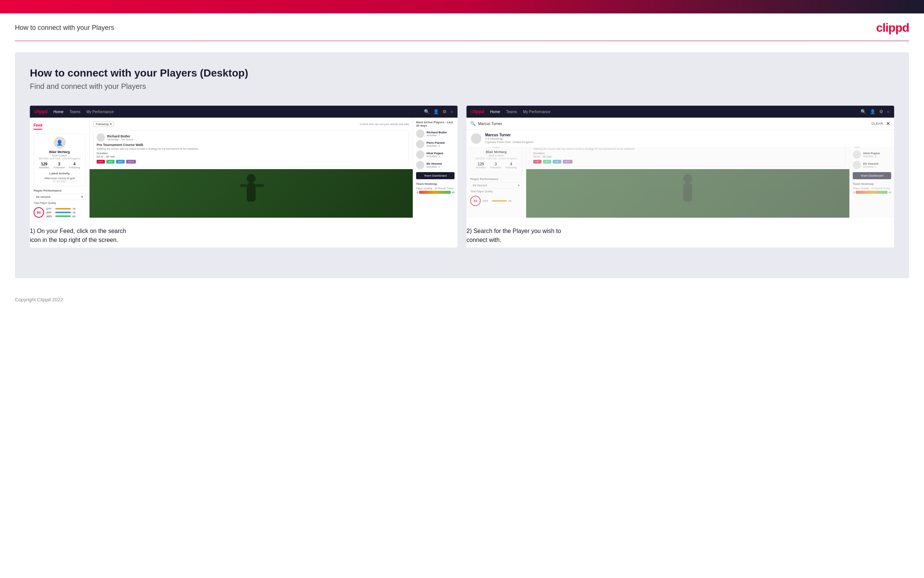 This screenshot has width=924, height=578. I want to click on tag-app: APP, so click(110, 162).